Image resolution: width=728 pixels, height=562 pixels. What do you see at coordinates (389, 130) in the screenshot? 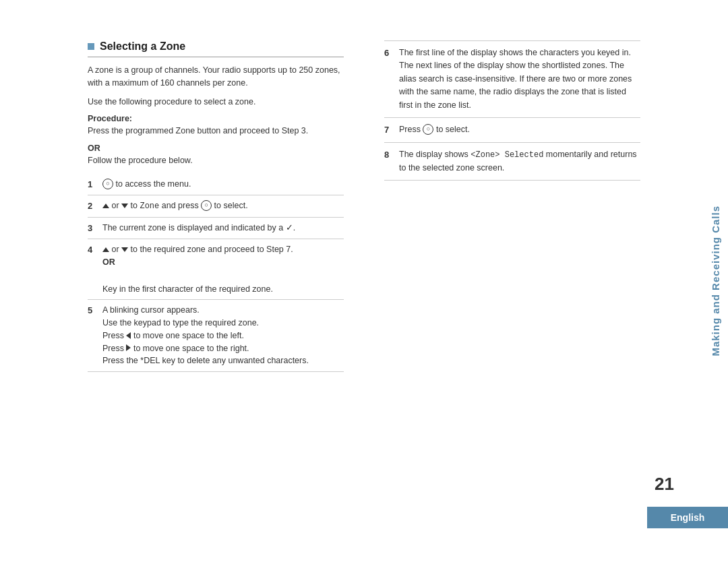
I see `step-7-number: 7` at bounding box center [389, 130].